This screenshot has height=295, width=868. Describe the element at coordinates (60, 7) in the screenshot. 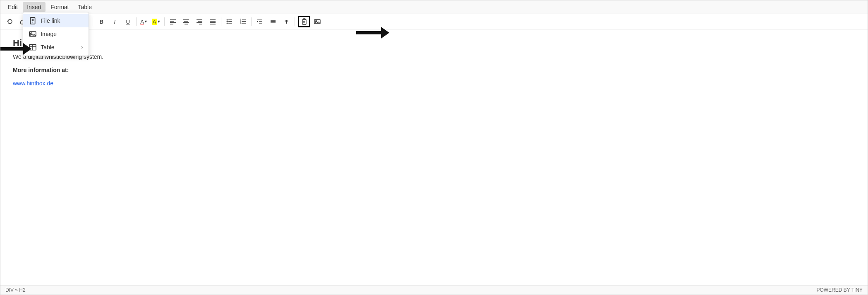

I see `format-menu: Format` at that location.